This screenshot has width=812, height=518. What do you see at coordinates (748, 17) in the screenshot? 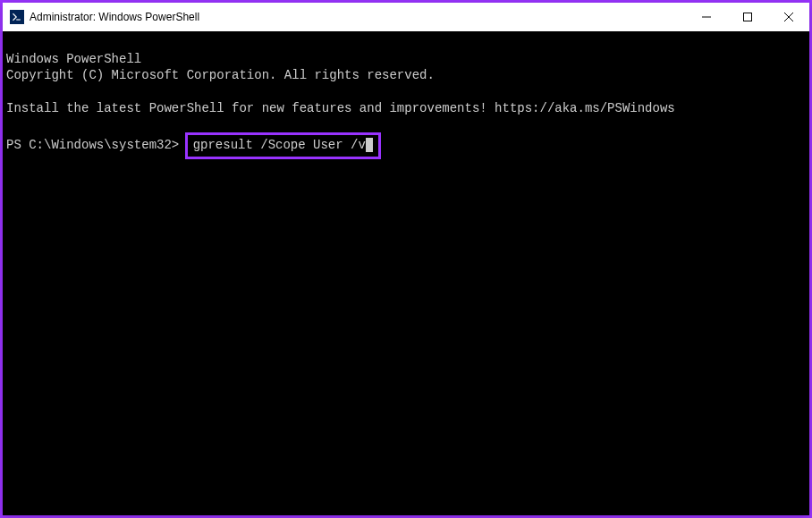
I see `window-controls` at bounding box center [748, 17].